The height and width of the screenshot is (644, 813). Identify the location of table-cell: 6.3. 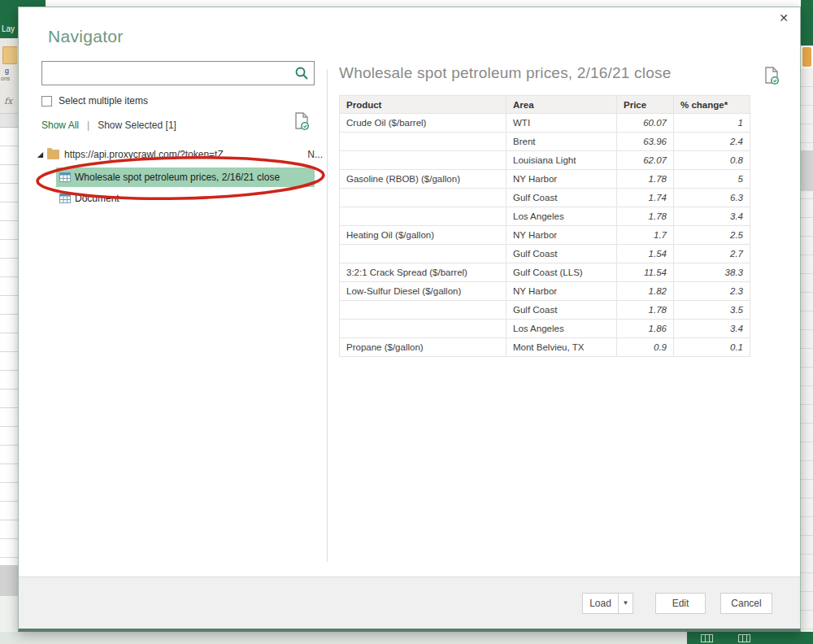
(712, 198).